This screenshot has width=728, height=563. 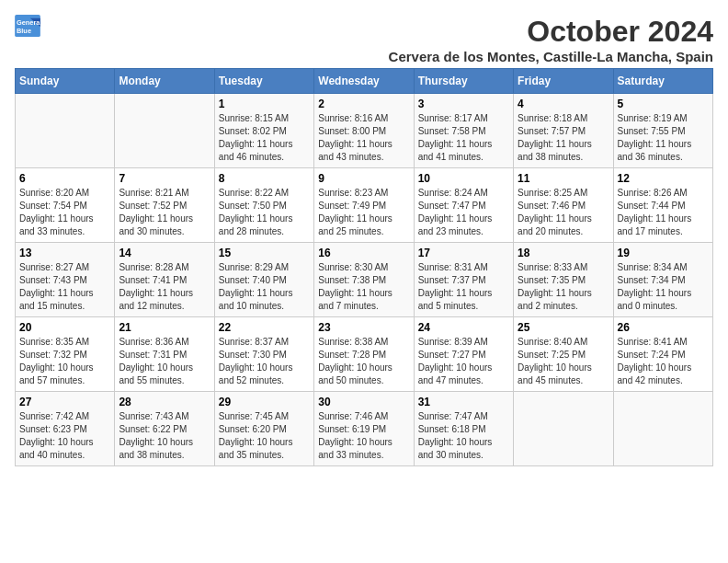 I want to click on day-number: 22, so click(x=265, y=327).